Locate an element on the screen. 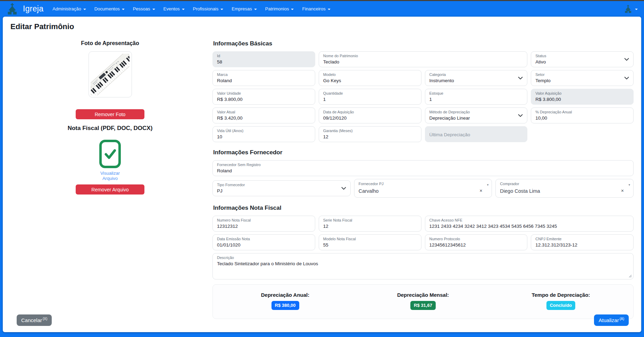 Image resolution: width=644 pixels, height=337 pixels. valor-atual-input is located at coordinates (261, 118).